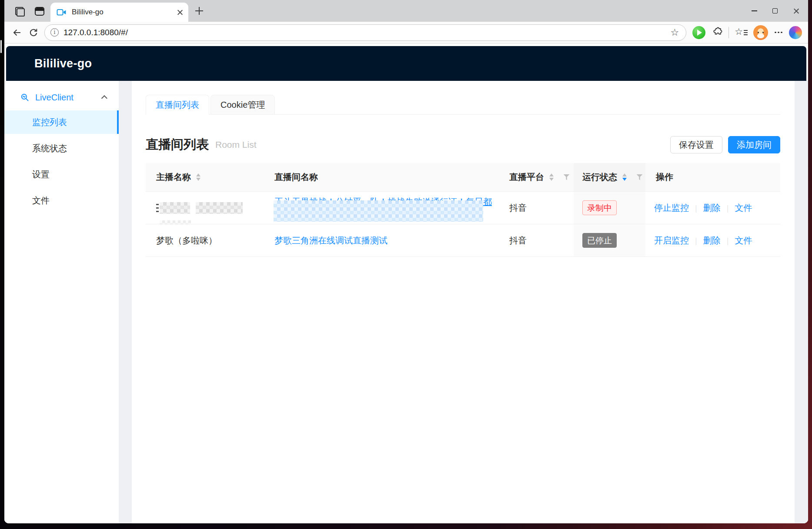 This screenshot has width=812, height=529. I want to click on room-title-link: 梦歌三角洲在线调试直播测试, so click(331, 241).